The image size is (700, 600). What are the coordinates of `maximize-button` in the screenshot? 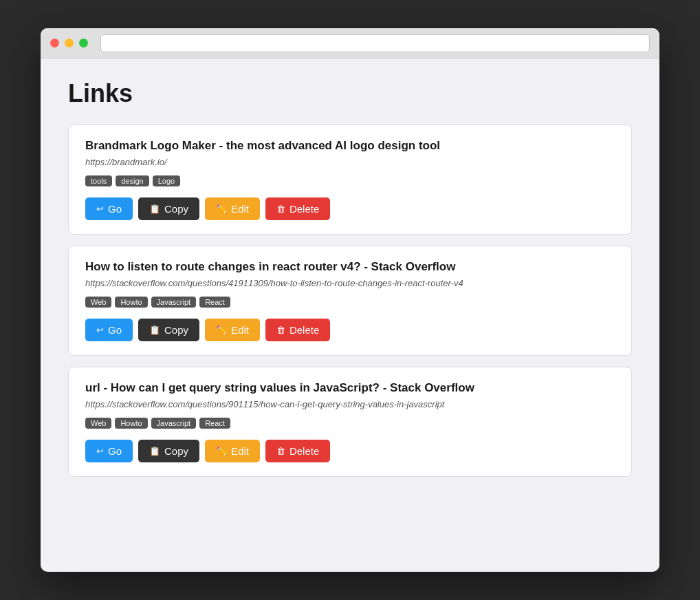 It's located at (84, 43).